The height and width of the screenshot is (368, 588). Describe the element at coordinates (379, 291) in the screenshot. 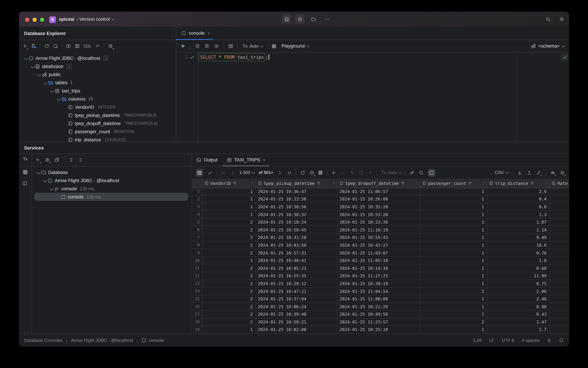

I see `grid-cell: 2024-01-25 11:04:54` at that location.